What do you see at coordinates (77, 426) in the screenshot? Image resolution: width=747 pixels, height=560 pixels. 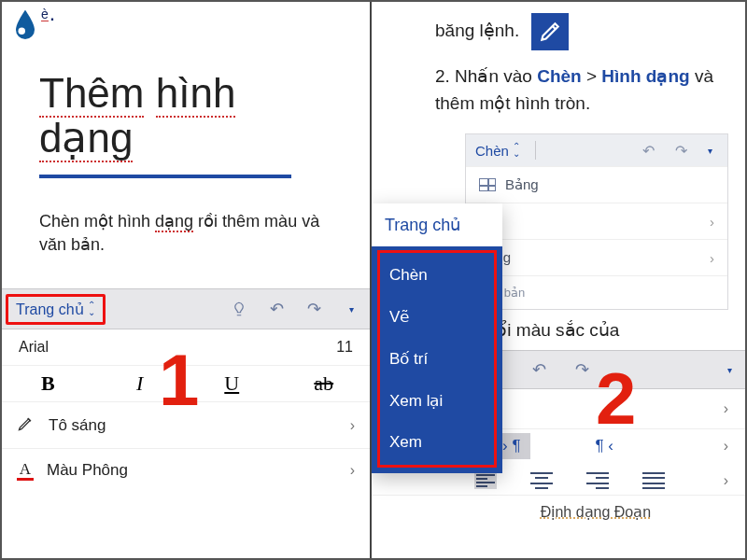 I see `highlight-label: Tô sáng` at bounding box center [77, 426].